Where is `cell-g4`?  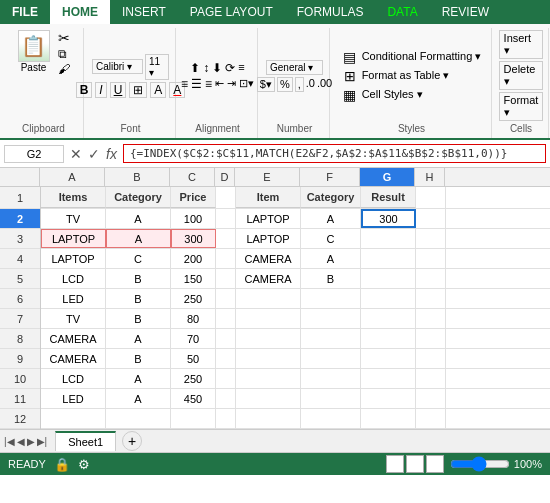
cell-g4 is located at coordinates (388, 258).